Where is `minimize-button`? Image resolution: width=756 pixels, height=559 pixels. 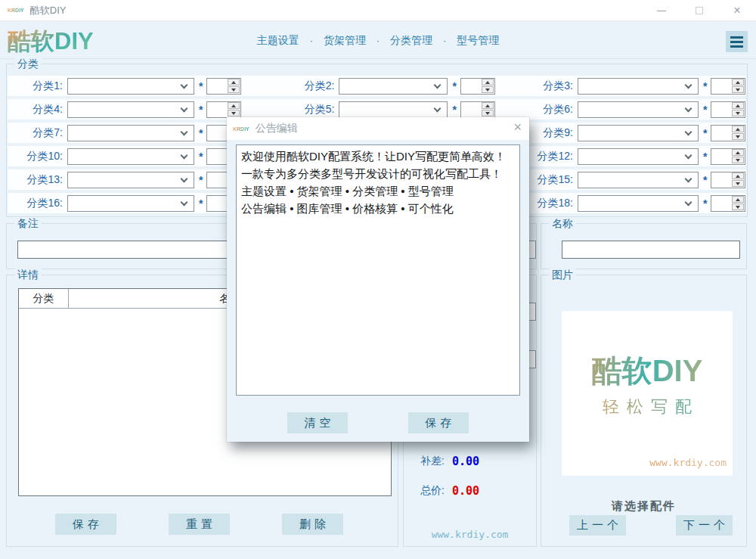 minimize-button is located at coordinates (662, 11).